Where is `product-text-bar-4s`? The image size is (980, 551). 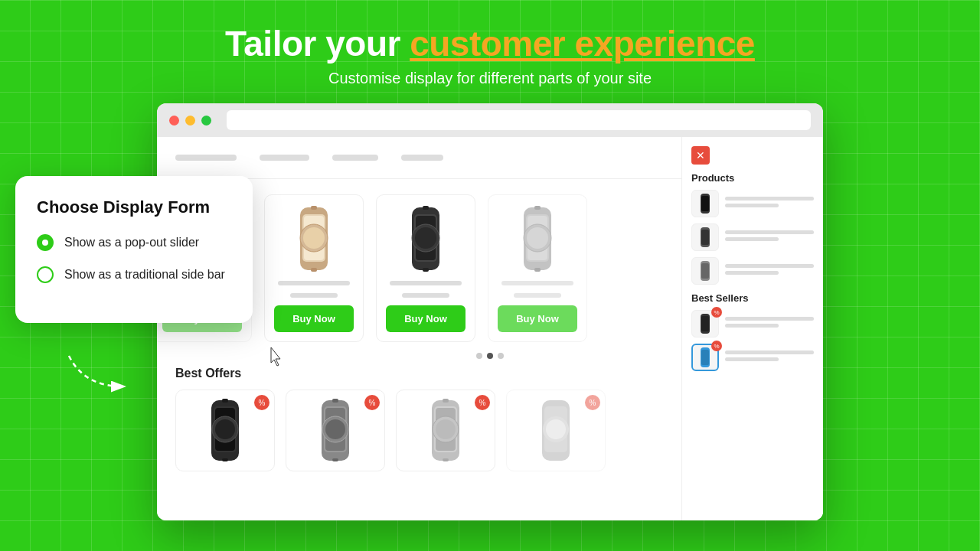 product-text-bar-4s is located at coordinates (537, 295).